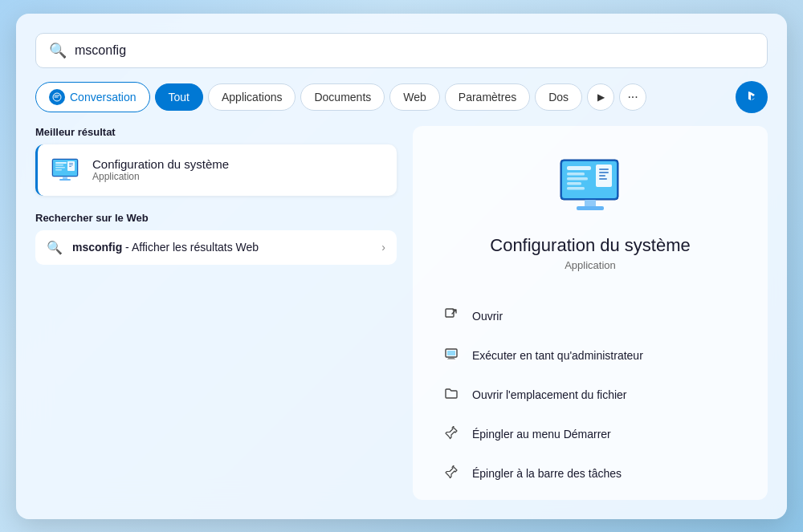  Describe the element at coordinates (549, 395) in the screenshot. I see `action-open-location-label: Ouvrir l'emplacement du fichier` at that location.